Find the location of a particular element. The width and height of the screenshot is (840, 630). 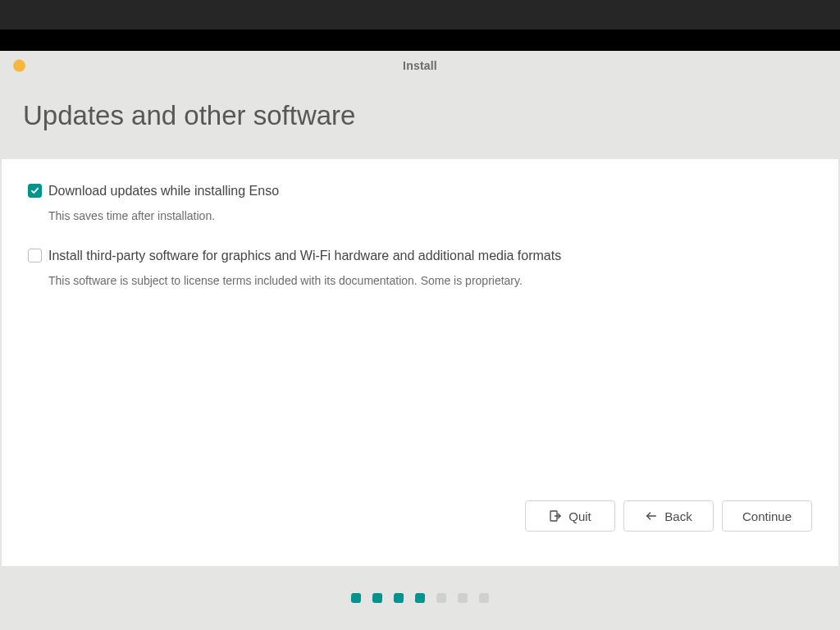

quit-button: Quit is located at coordinates (570, 516).